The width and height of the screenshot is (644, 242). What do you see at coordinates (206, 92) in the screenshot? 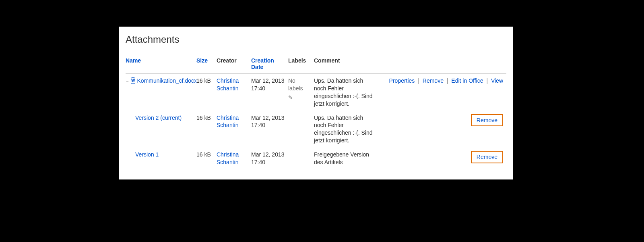
I see `attachment-size: 16 kB` at bounding box center [206, 92].